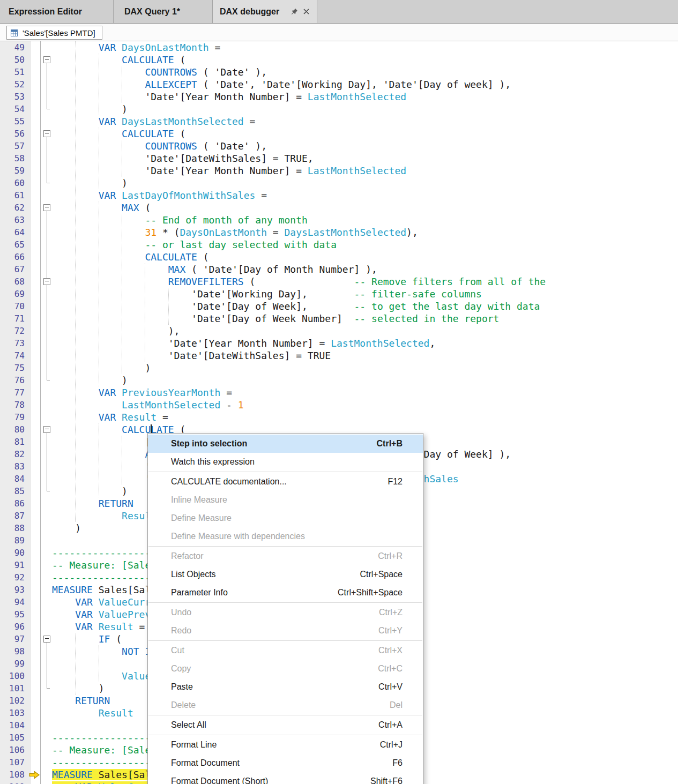 The height and width of the screenshot is (784, 678). Describe the element at coordinates (285, 778) in the screenshot. I see `menu-item-format-document-short: Format Document (Short)Shift+F6` at that location.